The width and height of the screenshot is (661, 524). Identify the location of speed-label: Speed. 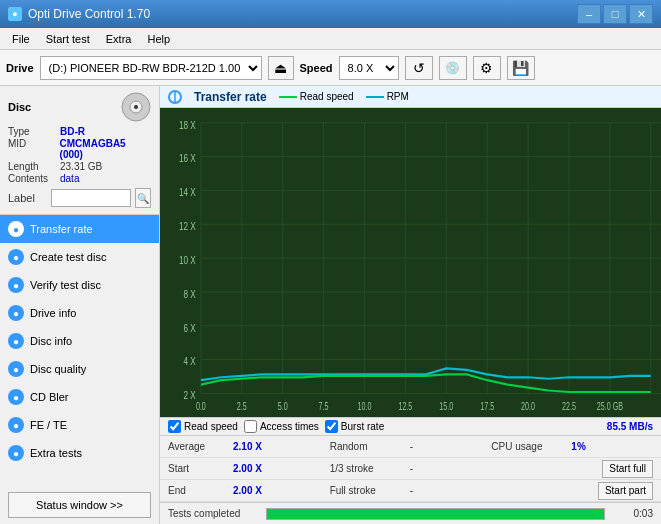
(316, 68).